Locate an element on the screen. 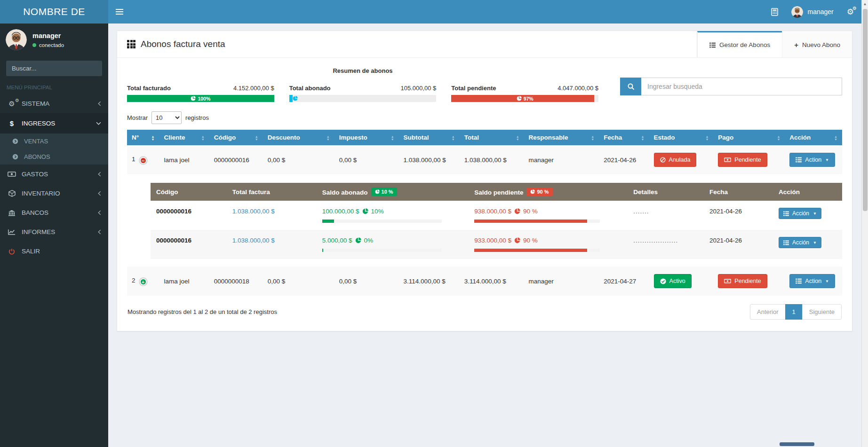 Image resolution: width=868 pixels, height=447 pixels. sidebar-item-gastos: GASTOS is located at coordinates (54, 174).